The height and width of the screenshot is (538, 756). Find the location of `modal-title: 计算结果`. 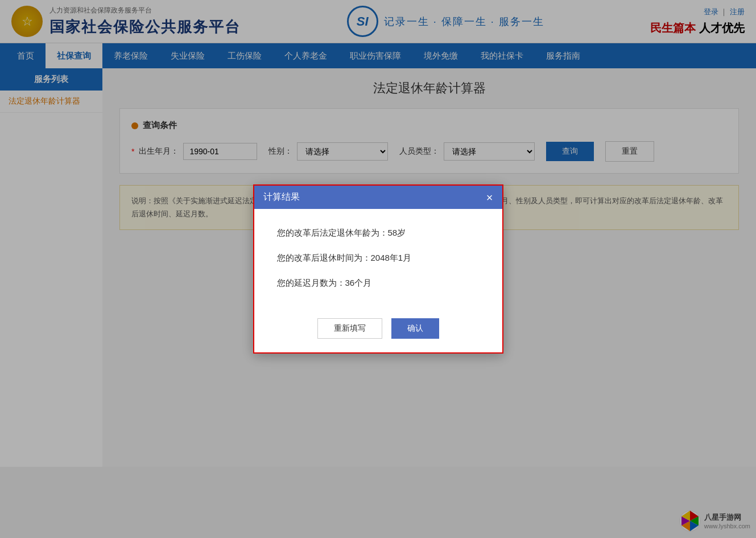

modal-title: 计算结果 is located at coordinates (282, 197).